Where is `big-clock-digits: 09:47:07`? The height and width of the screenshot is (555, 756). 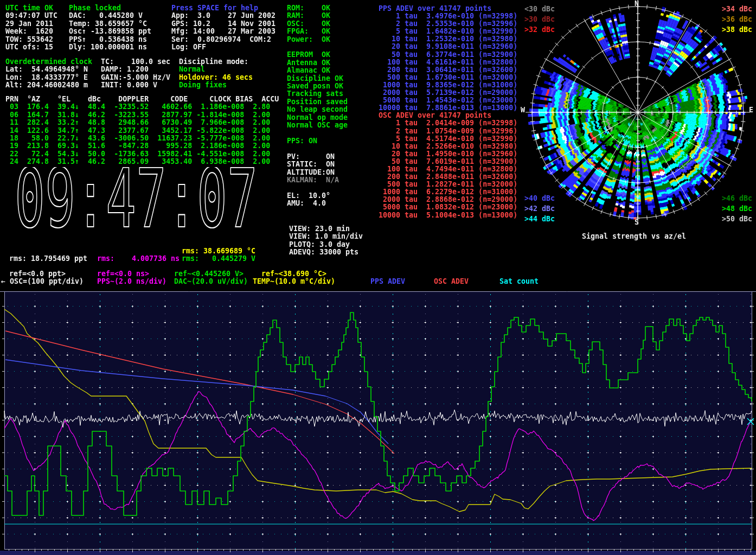 big-clock-digits: 09:47:07 is located at coordinates (136, 201).